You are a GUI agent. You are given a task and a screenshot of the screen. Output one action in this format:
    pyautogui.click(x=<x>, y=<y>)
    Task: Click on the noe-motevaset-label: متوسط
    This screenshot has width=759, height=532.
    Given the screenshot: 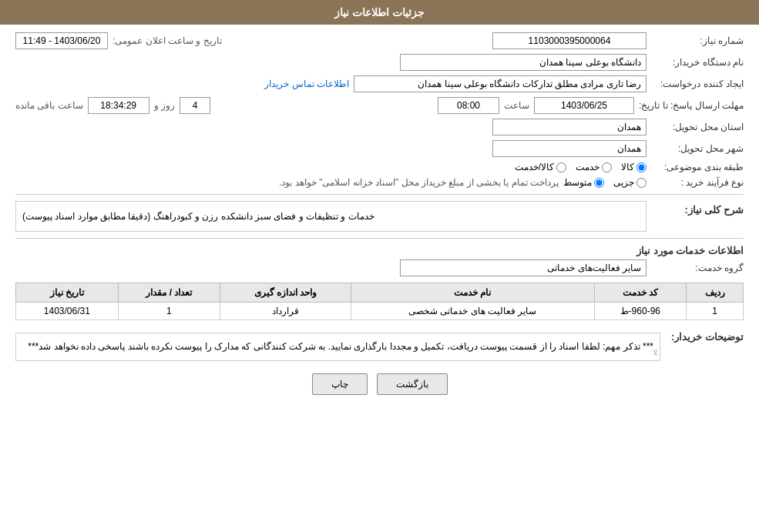 What is the action you would take?
    pyautogui.click(x=578, y=182)
    